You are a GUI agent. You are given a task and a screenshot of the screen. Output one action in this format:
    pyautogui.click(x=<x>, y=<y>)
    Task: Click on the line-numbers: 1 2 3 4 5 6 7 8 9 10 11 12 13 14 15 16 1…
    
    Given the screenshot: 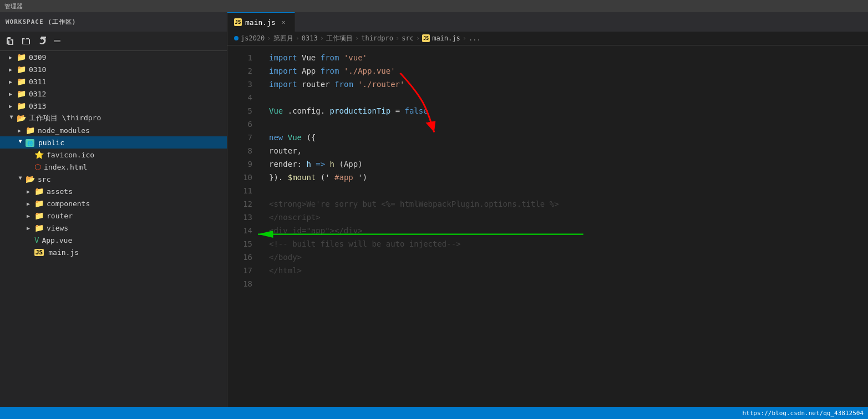 What is the action you would take?
    pyautogui.click(x=243, y=226)
    